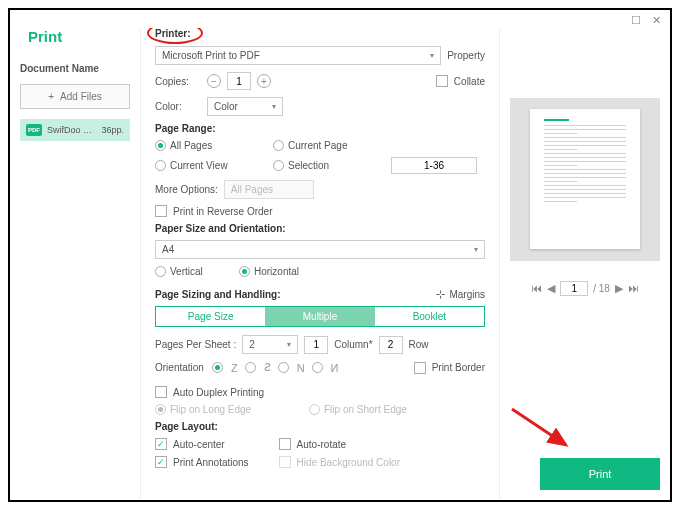  What do you see at coordinates (316, 345) in the screenshot?
I see `column-input` at bounding box center [316, 345].